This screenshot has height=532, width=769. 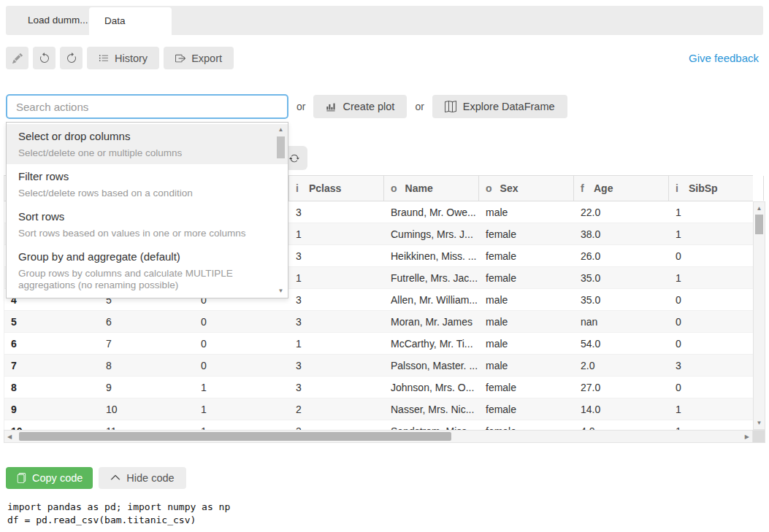 What do you see at coordinates (451, 107) in the screenshot?
I see `map-icon` at bounding box center [451, 107].